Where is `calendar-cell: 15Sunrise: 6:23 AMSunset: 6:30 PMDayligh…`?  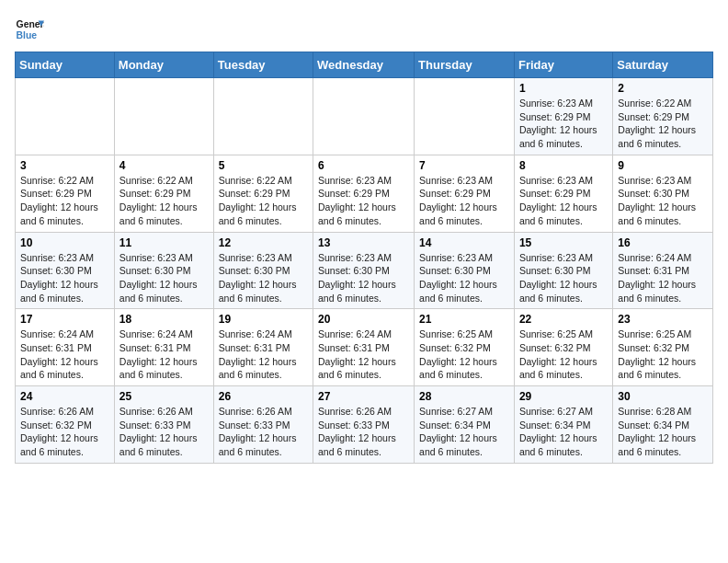 calendar-cell: 15Sunrise: 6:23 AMSunset: 6:30 PMDayligh… is located at coordinates (563, 270).